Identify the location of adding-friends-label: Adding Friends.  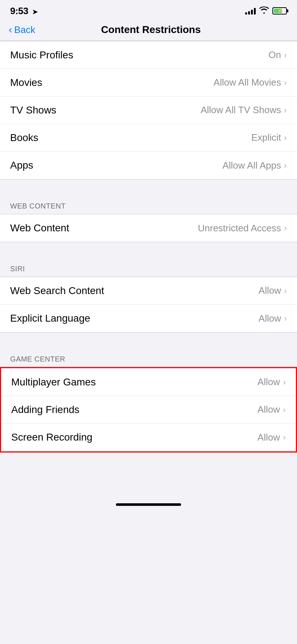
(45, 410).